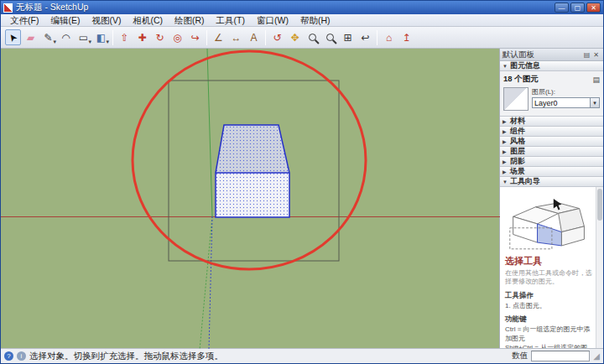 The image size is (604, 364). What do you see at coordinates (30, 37) in the screenshot?
I see `eraser-tool-button: ▰` at bounding box center [30, 37].